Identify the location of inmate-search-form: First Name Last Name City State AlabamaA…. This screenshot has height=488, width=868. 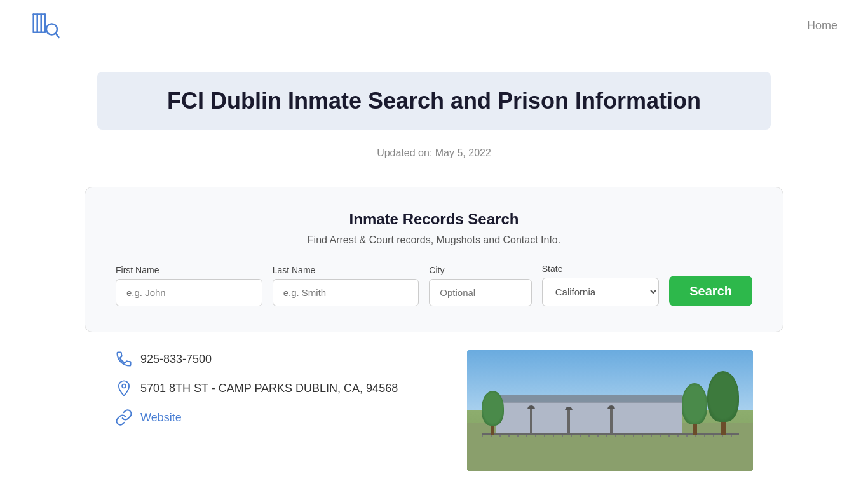
(434, 285).